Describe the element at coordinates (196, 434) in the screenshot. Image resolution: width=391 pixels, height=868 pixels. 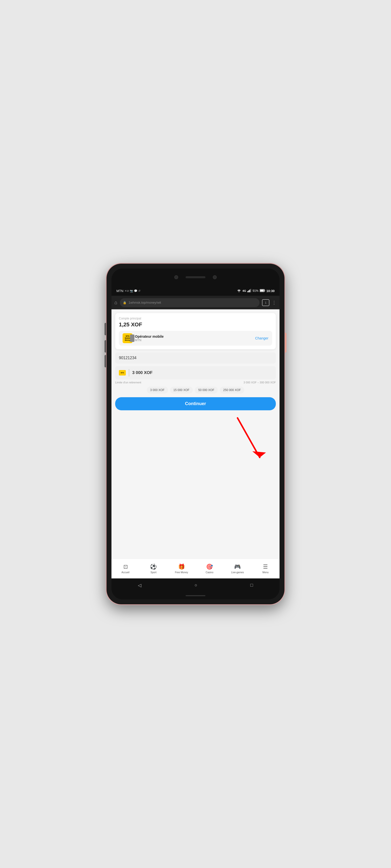
I see `web-content-area: Compte principal 1,25 XOF MTNMobileMoney…` at that location.